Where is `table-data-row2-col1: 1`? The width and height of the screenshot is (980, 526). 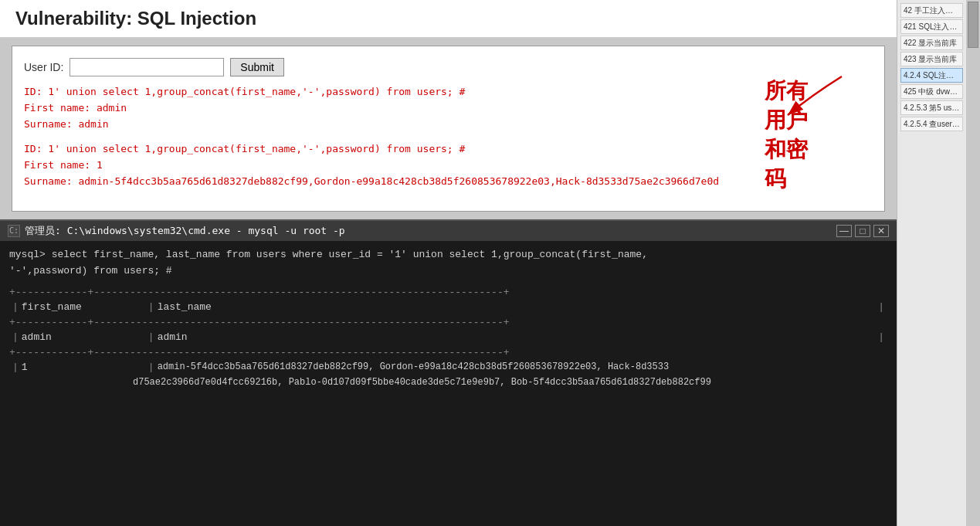 table-data-row2-col1: 1 is located at coordinates (83, 368).